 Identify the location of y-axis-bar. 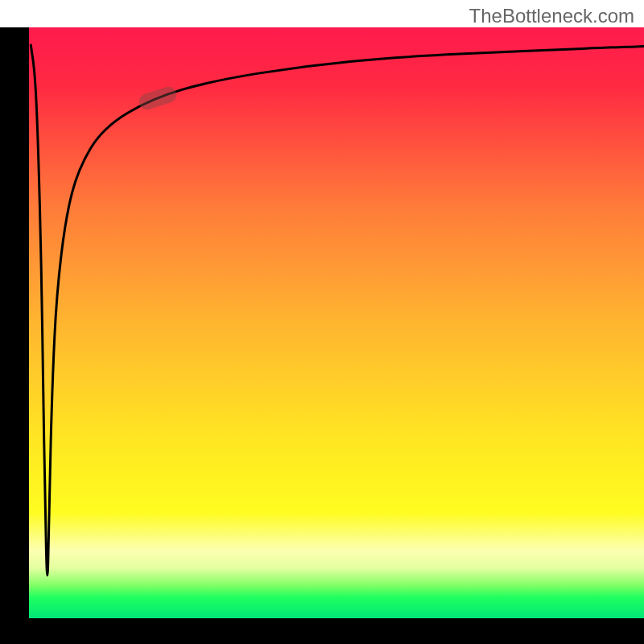
(14, 323).